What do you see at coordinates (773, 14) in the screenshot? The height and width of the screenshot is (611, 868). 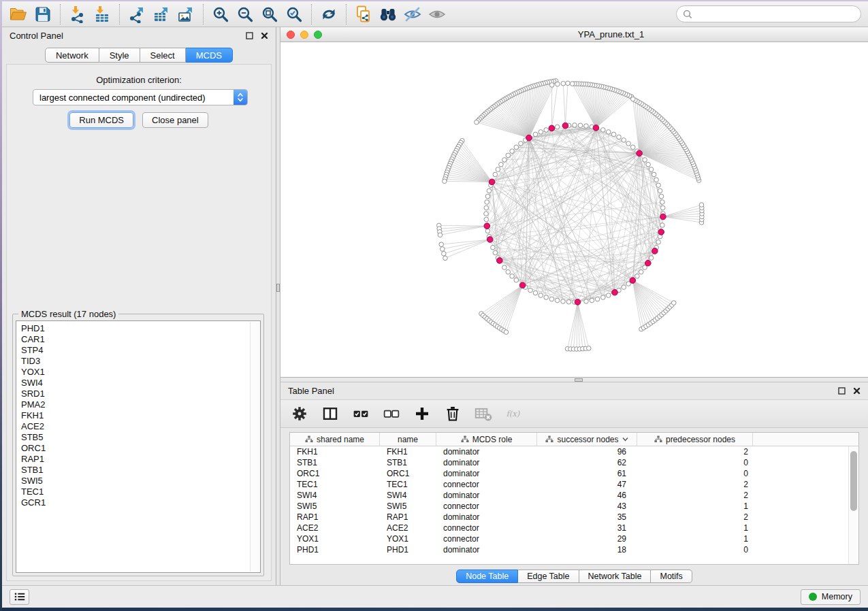 I see `search-input` at bounding box center [773, 14].